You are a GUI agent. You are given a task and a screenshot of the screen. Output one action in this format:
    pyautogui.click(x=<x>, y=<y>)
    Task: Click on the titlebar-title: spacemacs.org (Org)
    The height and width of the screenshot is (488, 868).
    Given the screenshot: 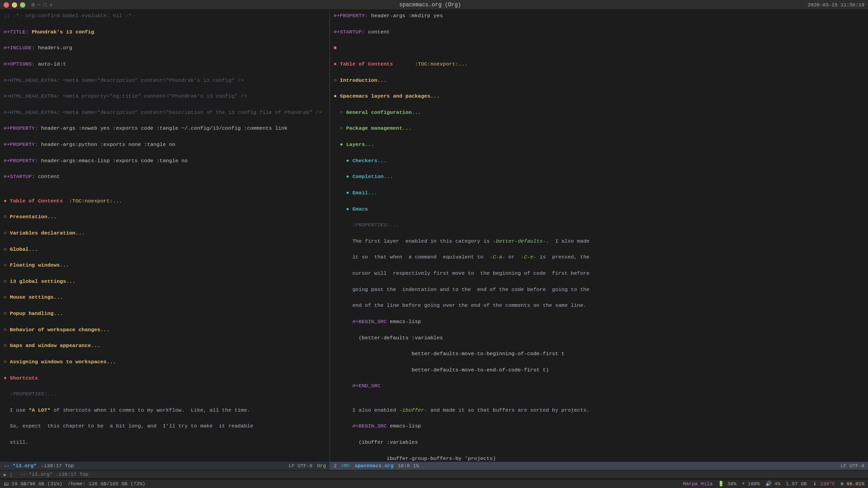 What is the action you would take?
    pyautogui.click(x=430, y=5)
    